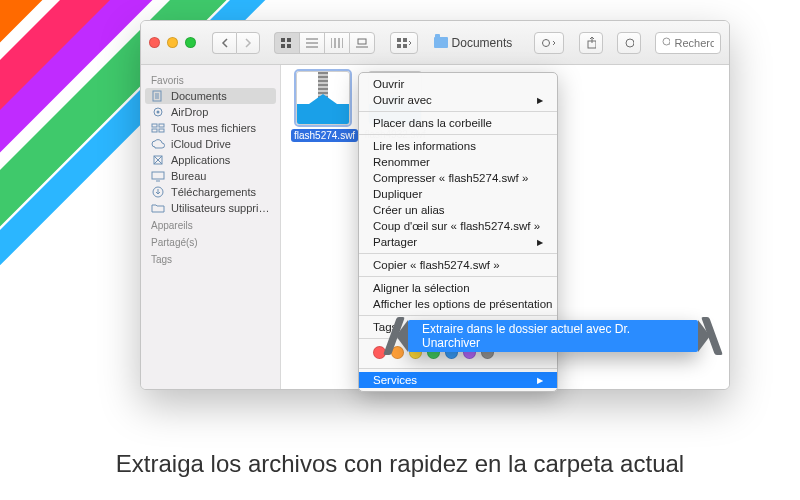 The width and height of the screenshot is (800, 500). I want to click on sidebar-item-label: AirDrop, so click(190, 112).